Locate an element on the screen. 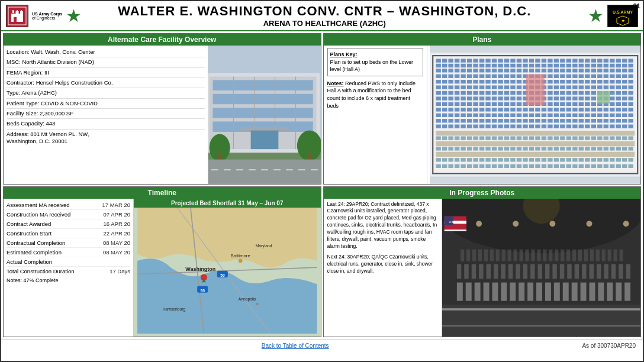  plans-key-label: Plans Key: is located at coordinates (344, 54).